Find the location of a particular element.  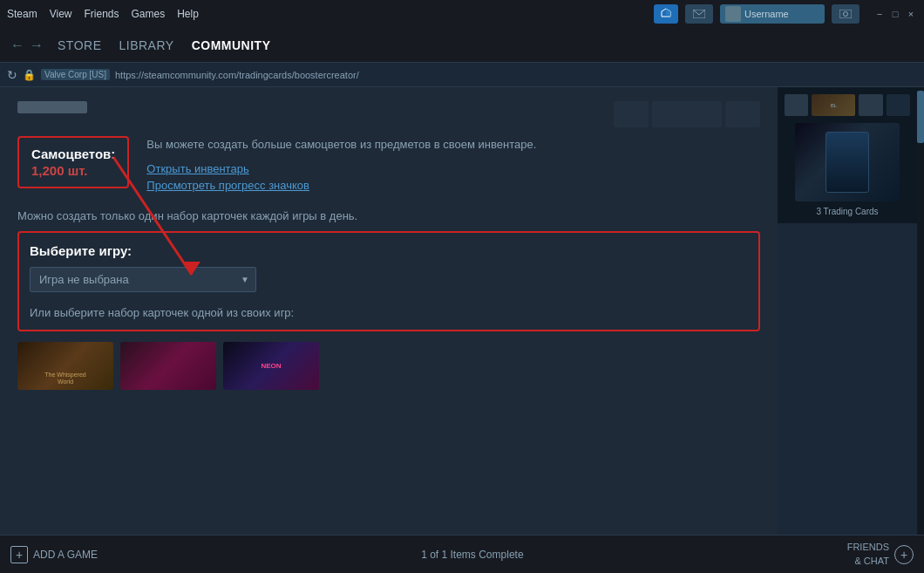

nav-bar: ← → STORE LIBRARY COMMUNITY is located at coordinates (462, 45).